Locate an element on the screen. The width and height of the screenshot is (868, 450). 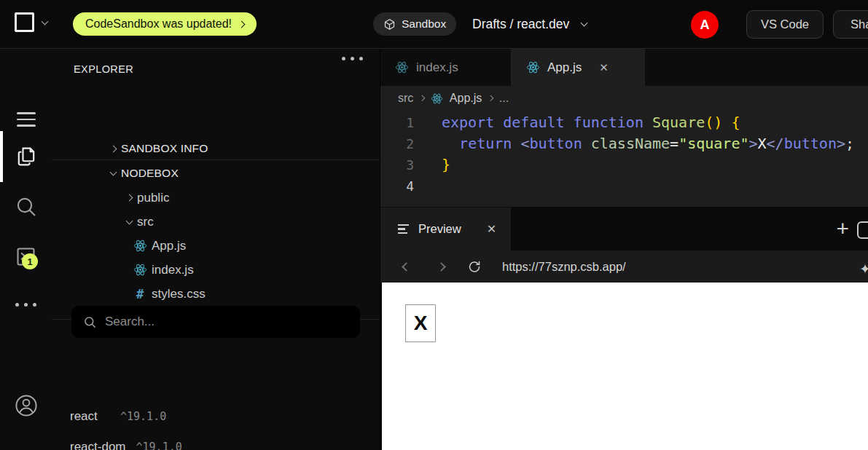
workspace-breadcrumb-label: Drafts / react.dev is located at coordinates (520, 25).